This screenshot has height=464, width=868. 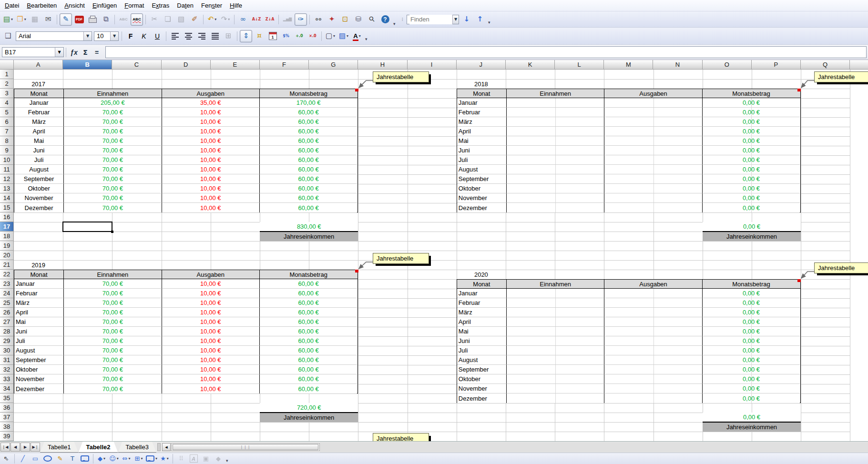 I want to click on year-sum-label-2017: Jahreseinkommen, so click(x=309, y=236).